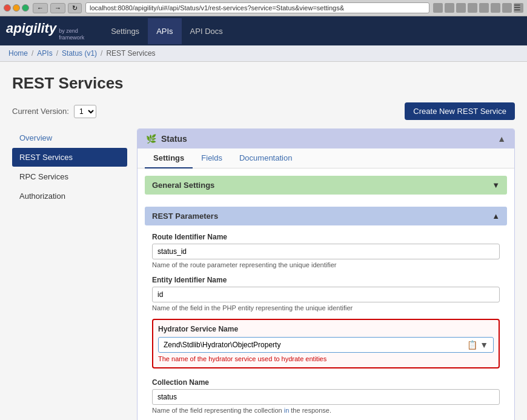 The image size is (527, 420). I want to click on version-label: Current Version:, so click(41, 112).